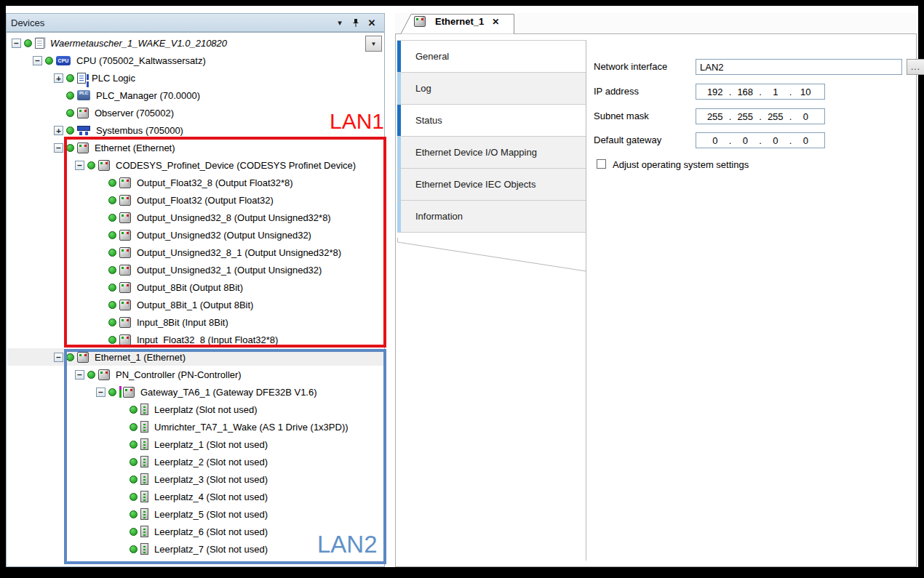  I want to click on tab-general: General, so click(492, 57).